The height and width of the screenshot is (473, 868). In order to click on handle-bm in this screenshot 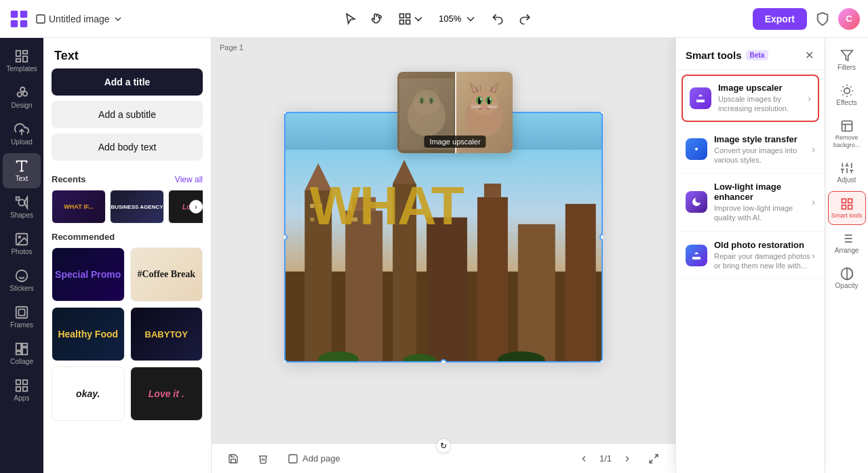, I will do `click(443, 361)`.